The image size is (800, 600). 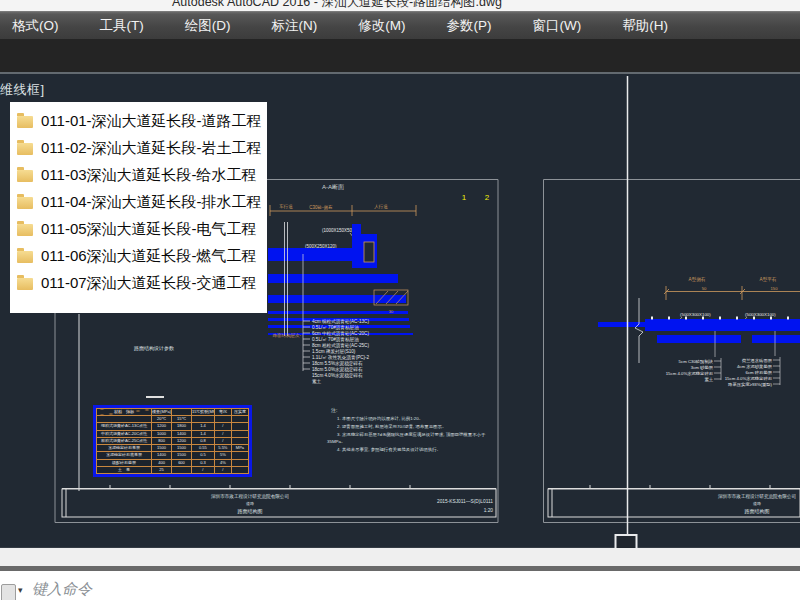 I want to click on table-cell: 400, so click(x=162, y=462).